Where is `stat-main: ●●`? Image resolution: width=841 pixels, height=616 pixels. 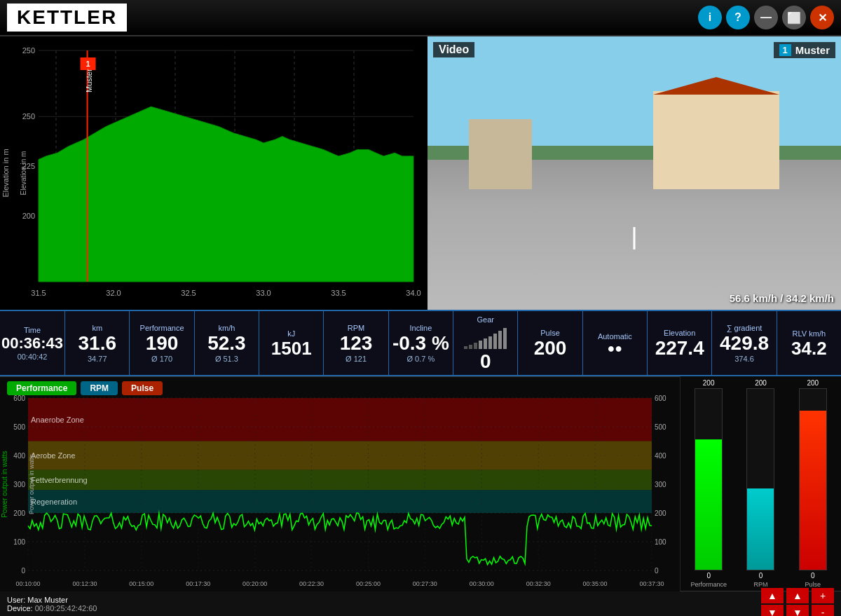
stat-main: ●● is located at coordinates (615, 348).